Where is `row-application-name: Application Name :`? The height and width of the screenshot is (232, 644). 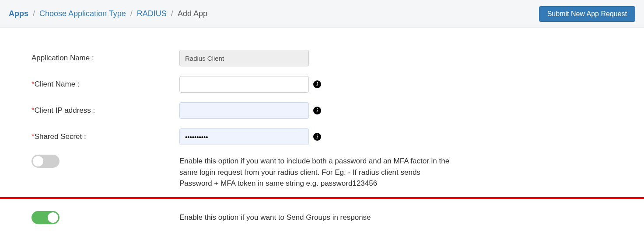
row-application-name: Application Name : is located at coordinates (322, 58).